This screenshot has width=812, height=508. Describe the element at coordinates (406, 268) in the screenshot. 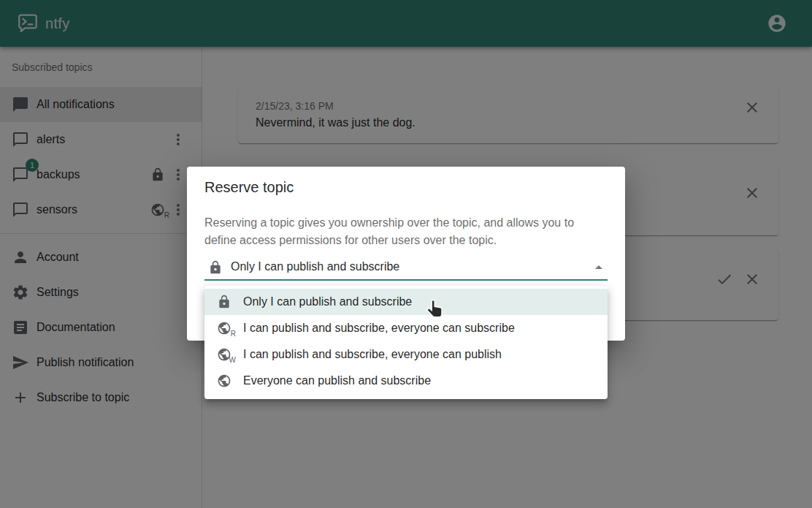

I see `access-permission-select: Only I can publish and subscribe` at that location.